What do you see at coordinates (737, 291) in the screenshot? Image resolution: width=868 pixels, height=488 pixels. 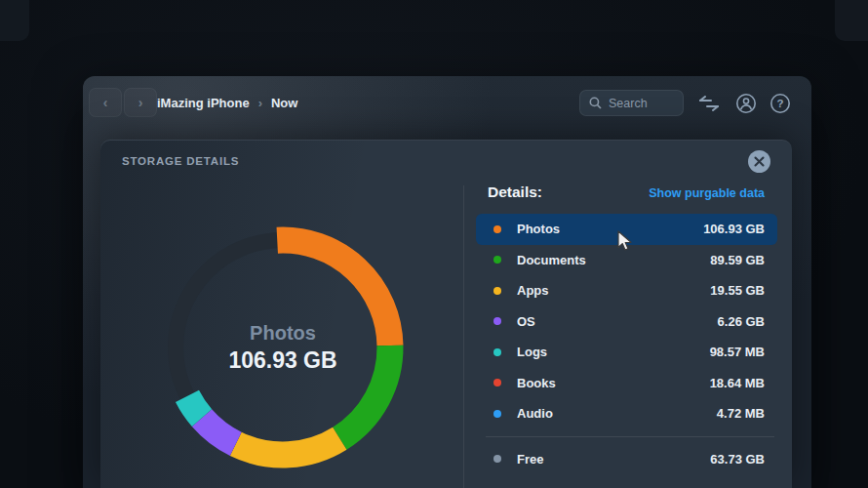 I see `category-value: 19.55 GB` at bounding box center [737, 291].